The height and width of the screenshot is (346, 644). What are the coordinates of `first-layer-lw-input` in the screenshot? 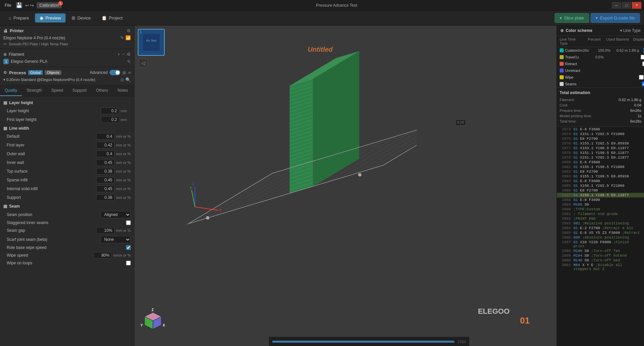 It's located at (106, 145).